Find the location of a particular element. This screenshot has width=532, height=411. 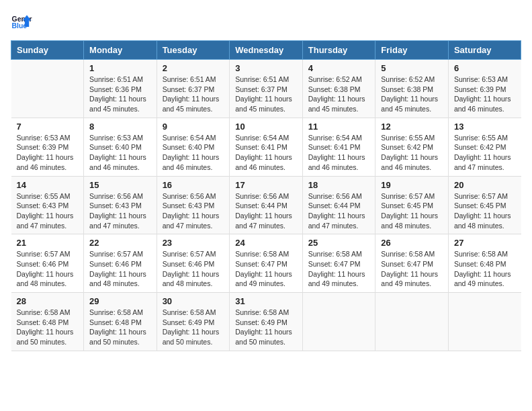

calendar-cell: 25Sunrise: 6:58 AMSunset: 6:47 PMDayligh… is located at coordinates (339, 263).